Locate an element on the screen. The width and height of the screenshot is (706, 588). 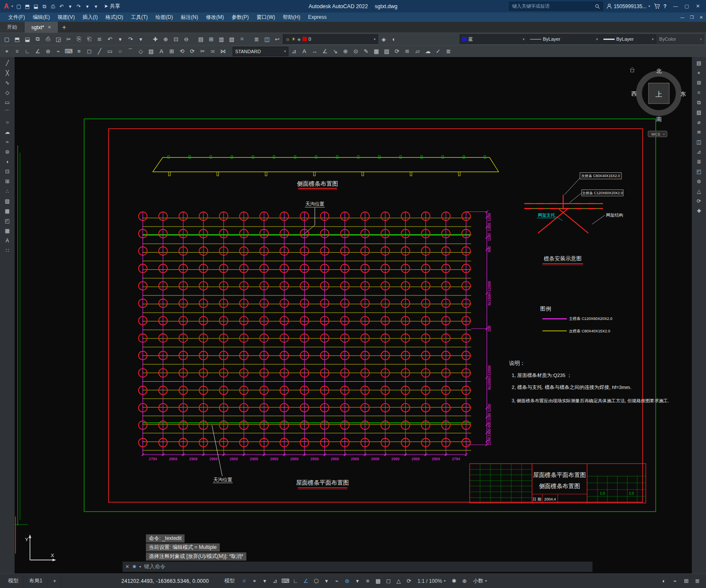
quick-select-icon: ⌖ is located at coordinates (699, 73).